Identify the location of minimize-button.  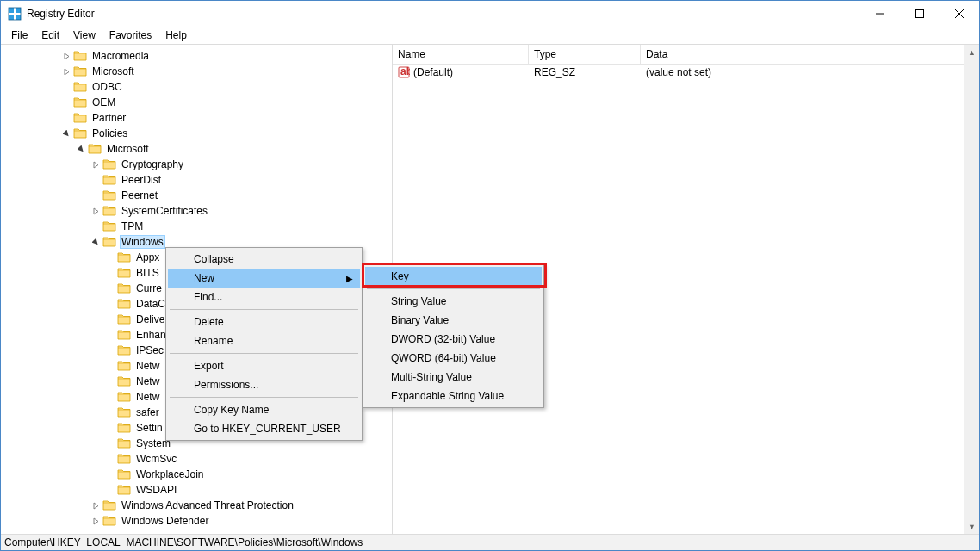
(880, 14).